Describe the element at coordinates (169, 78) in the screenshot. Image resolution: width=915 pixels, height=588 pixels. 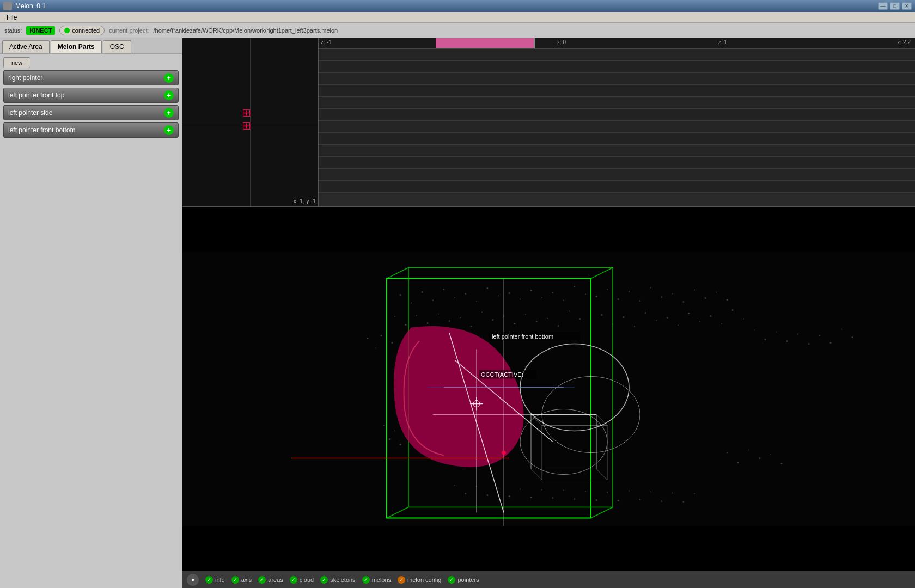
I see `part-add-right-pointer: +` at that location.